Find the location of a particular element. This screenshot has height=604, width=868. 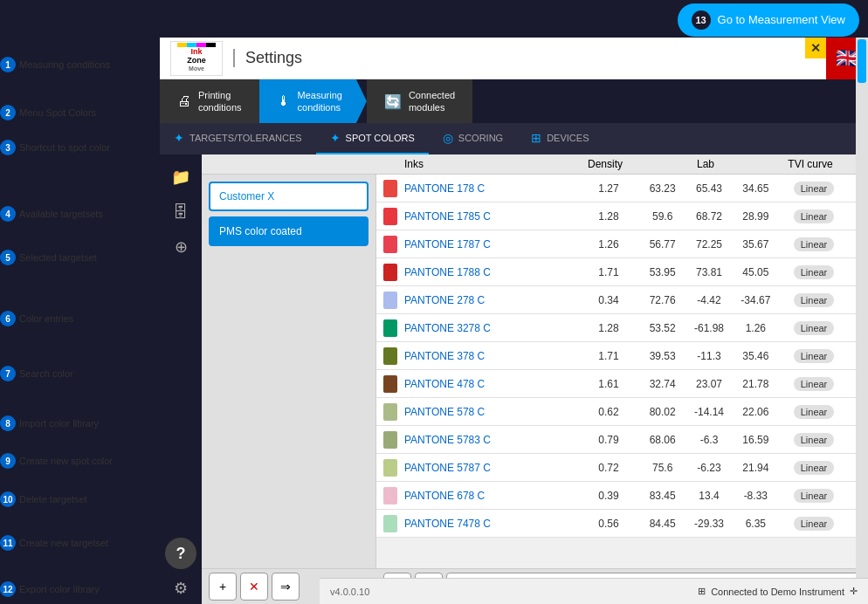

connected-icon: 🔄 is located at coordinates (393, 101).